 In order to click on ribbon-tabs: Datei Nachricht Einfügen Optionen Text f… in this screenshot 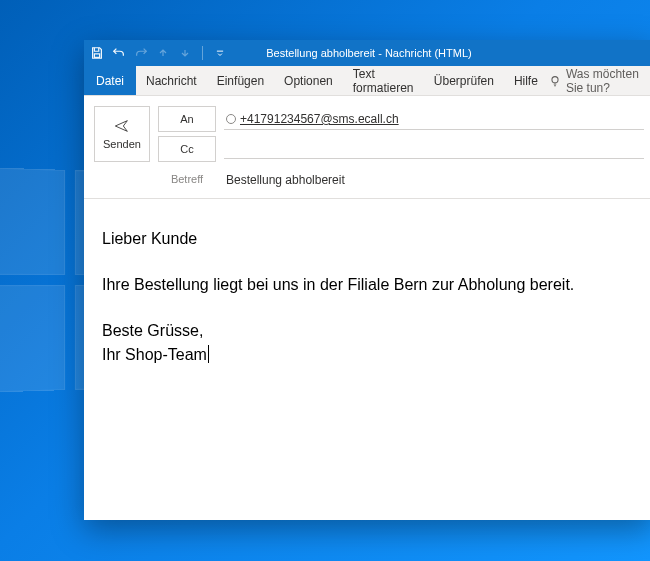, I will do `click(367, 81)`.